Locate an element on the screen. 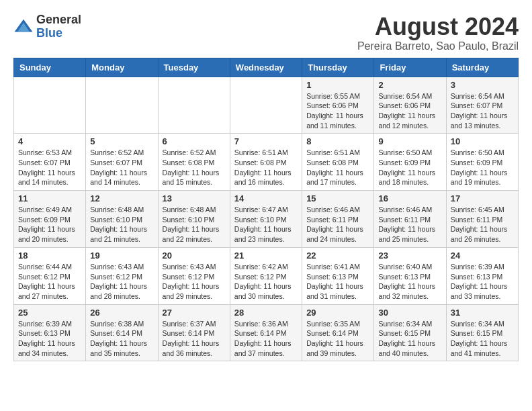 This screenshot has height=411, width=532. day-number: 25 is located at coordinates (50, 313).